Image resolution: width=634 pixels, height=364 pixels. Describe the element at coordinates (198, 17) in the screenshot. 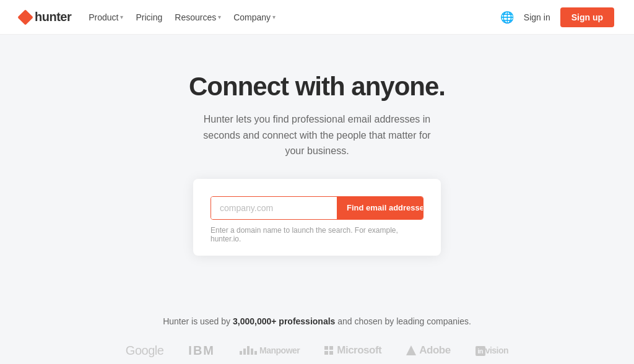

I see `nav-link-resources: Resources ▾` at that location.